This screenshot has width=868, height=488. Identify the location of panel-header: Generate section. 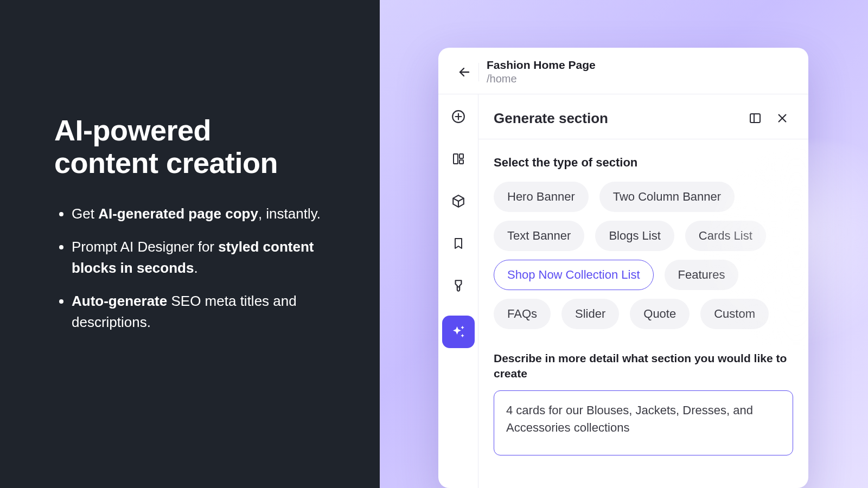
(643, 117).